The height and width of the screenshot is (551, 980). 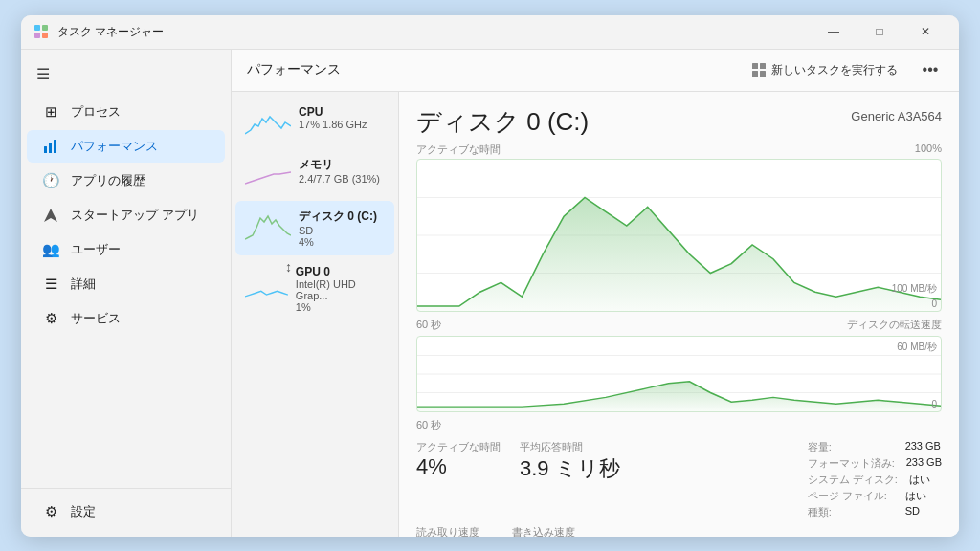 I want to click on page-file-value: はい, so click(x=916, y=496).